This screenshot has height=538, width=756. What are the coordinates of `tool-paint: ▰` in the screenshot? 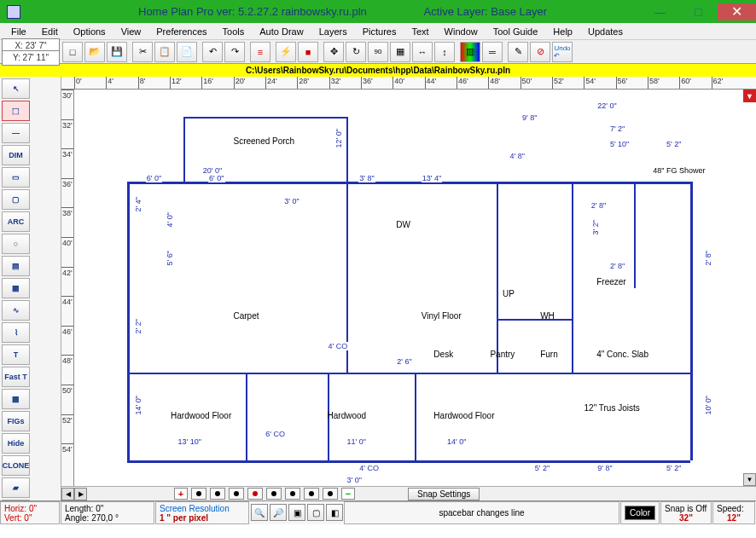 It's located at (15, 488).